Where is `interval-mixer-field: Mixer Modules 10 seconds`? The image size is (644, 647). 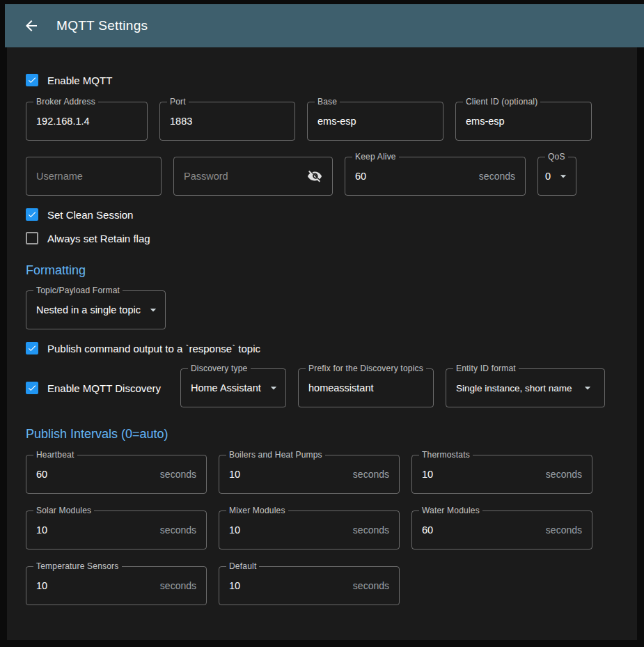
interval-mixer-field: Mixer Modules 10 seconds is located at coordinates (309, 530).